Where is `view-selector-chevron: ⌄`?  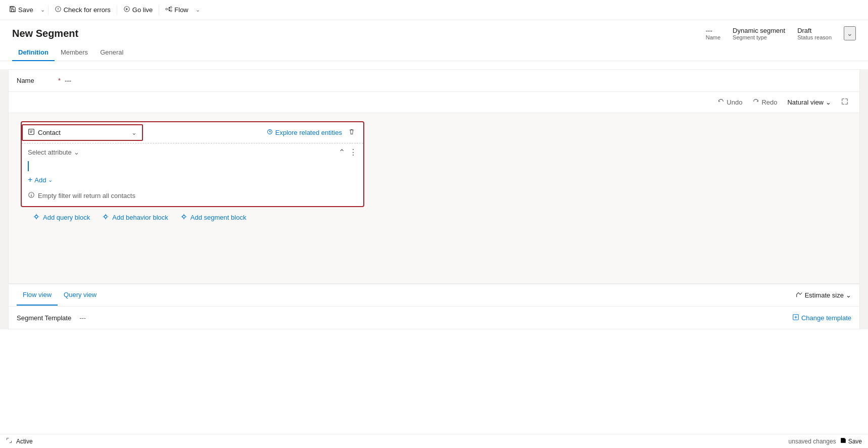
view-selector-chevron: ⌄ is located at coordinates (829, 102).